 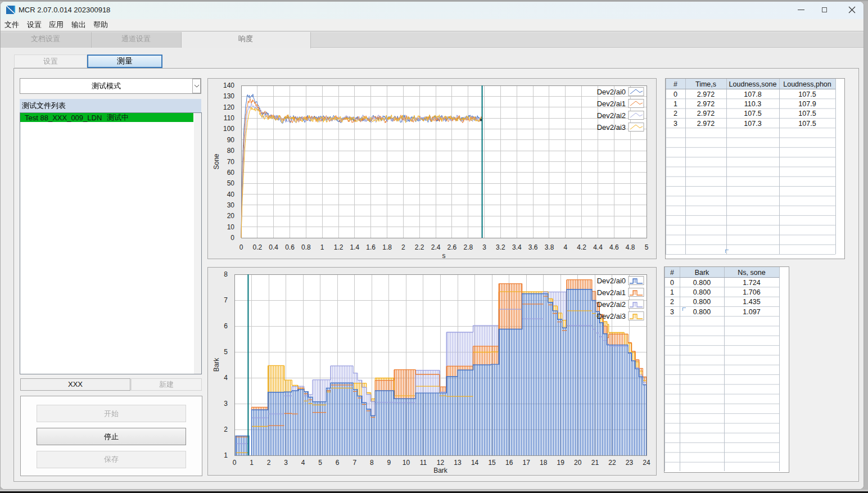 I want to click on svg-text: 110.3, so click(x=753, y=104).